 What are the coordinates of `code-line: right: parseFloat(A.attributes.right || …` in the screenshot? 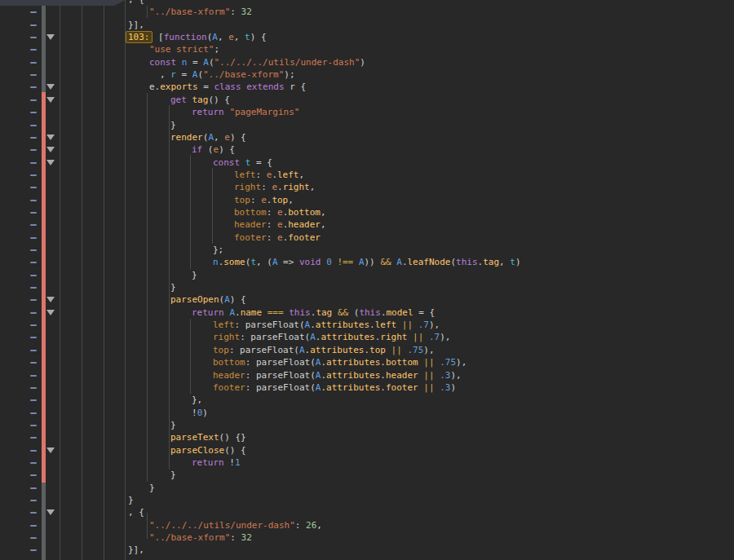 It's located at (225, 337).